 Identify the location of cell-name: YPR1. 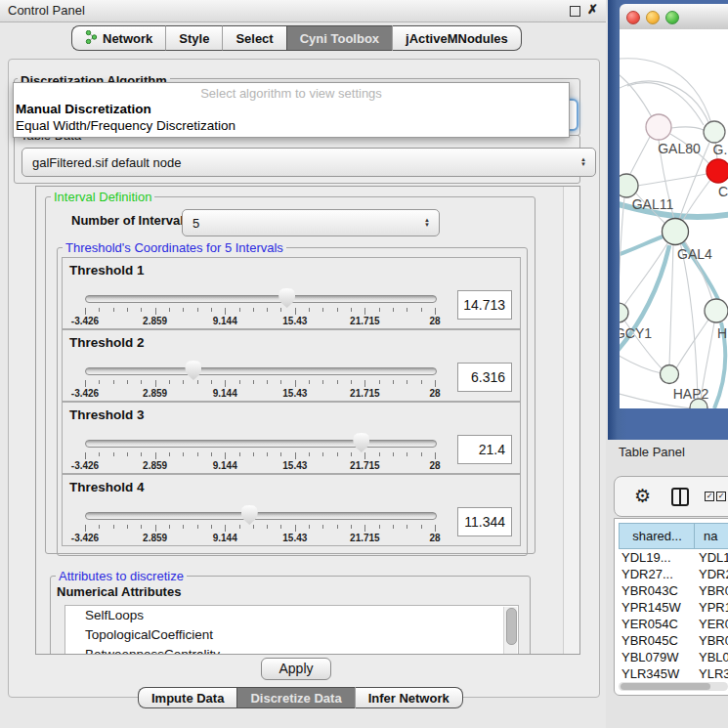
(713, 608).